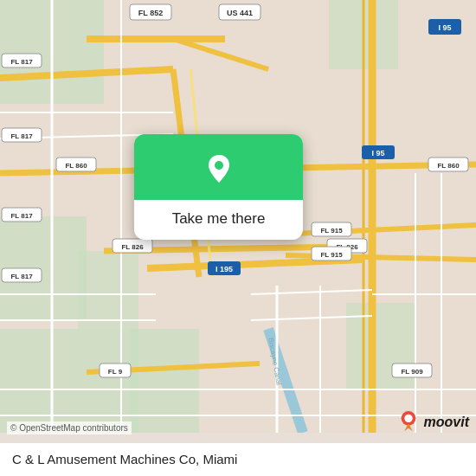 The height and width of the screenshot is (476, 476). What do you see at coordinates (218, 220) in the screenshot?
I see `take-me-there-button: Take me there` at bounding box center [218, 220].